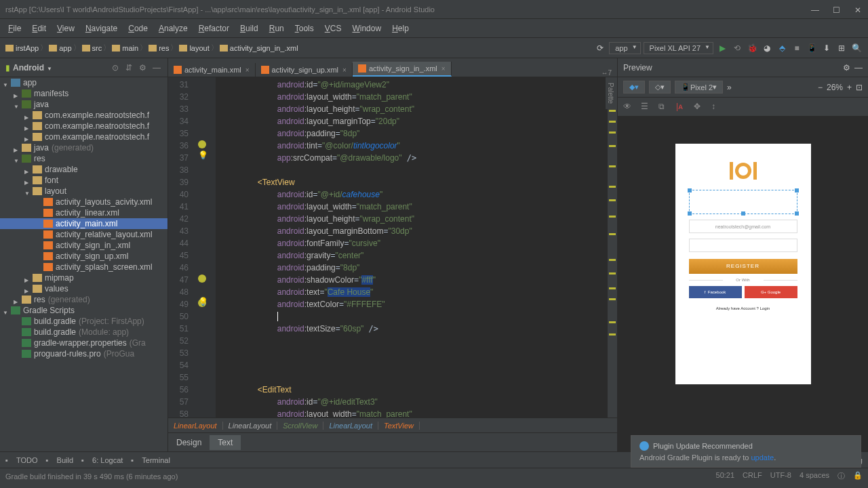 This screenshot has width=868, height=488. What do you see at coordinates (859, 87) in the screenshot?
I see `zoom-fit-icon: ⊡` at bounding box center [859, 87].